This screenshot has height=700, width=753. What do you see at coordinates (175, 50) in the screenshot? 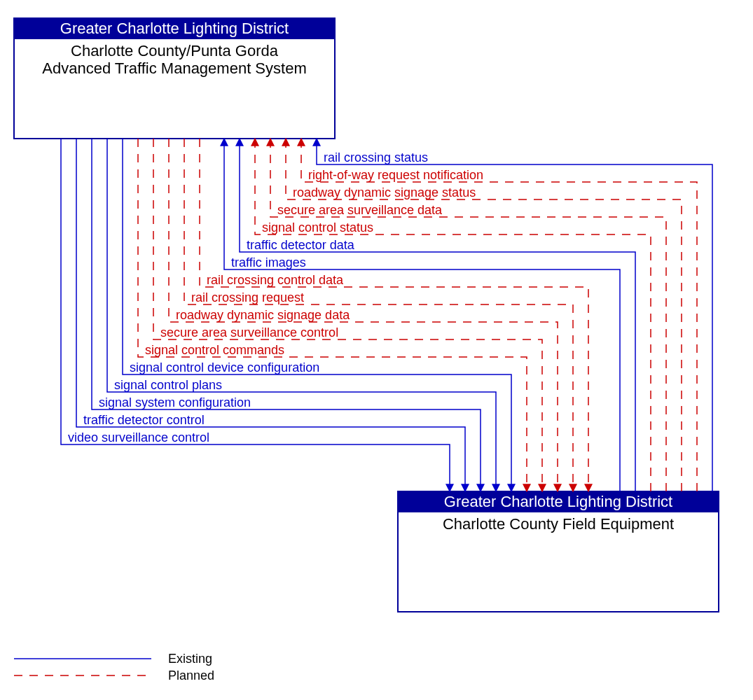
I see `top-entity-body-line1: Charlotte County/Punta Gorda` at bounding box center [175, 50].